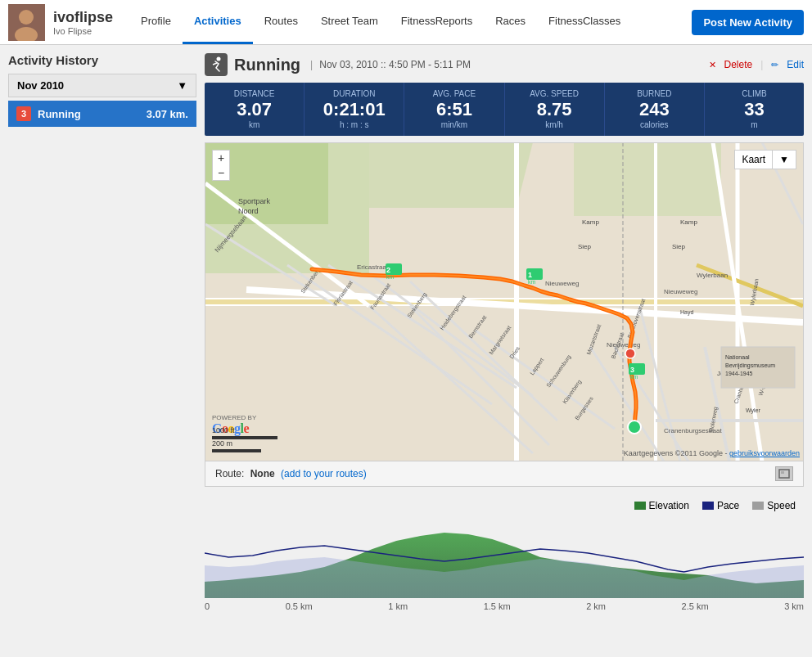 Image resolution: width=812 pixels, height=657 pixels. Describe the element at coordinates (218, 22) in the screenshot. I see `nav-tab-activities: Activities` at that location.